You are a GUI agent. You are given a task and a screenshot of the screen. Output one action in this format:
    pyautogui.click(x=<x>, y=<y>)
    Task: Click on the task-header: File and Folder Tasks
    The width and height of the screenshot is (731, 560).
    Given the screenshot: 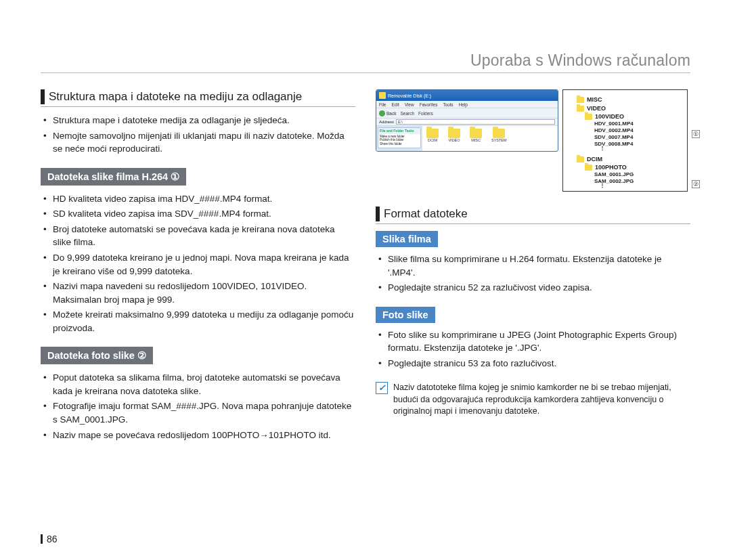 What is the action you would take?
    pyautogui.click(x=399, y=131)
    